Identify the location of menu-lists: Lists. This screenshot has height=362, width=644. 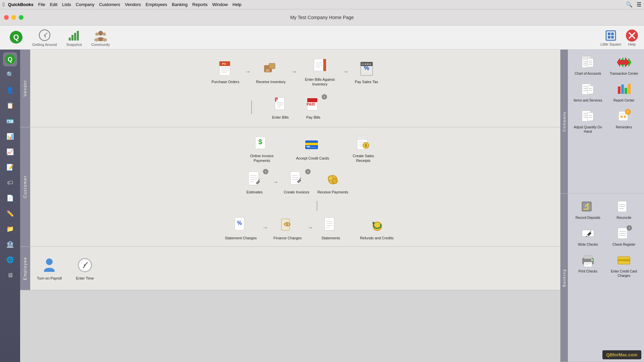
(66, 5).